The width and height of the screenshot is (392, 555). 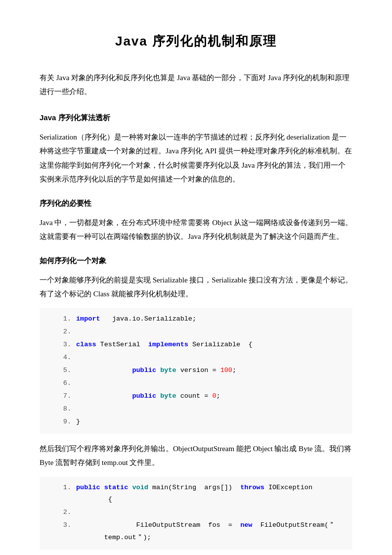 I want to click on after-code1-text: 然后我们写个程序将对象序列化并输出。ObjectOutputStream 能把 …, so click(x=196, y=456).